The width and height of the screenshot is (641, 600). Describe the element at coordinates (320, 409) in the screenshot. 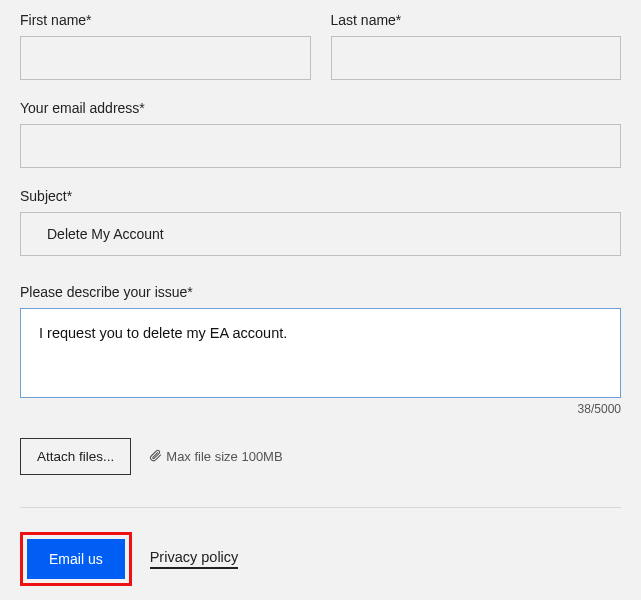

I see `description-counter: 38/5000` at that location.